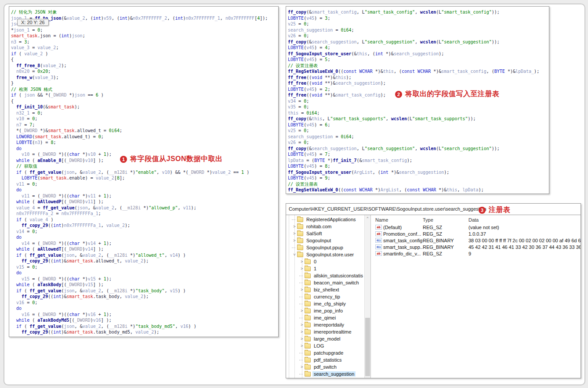 This screenshot has height=388, width=588. What do you see at coordinates (367, 297) in the screenshot?
I see `tree-scrollbar: ^` at bounding box center [367, 297].